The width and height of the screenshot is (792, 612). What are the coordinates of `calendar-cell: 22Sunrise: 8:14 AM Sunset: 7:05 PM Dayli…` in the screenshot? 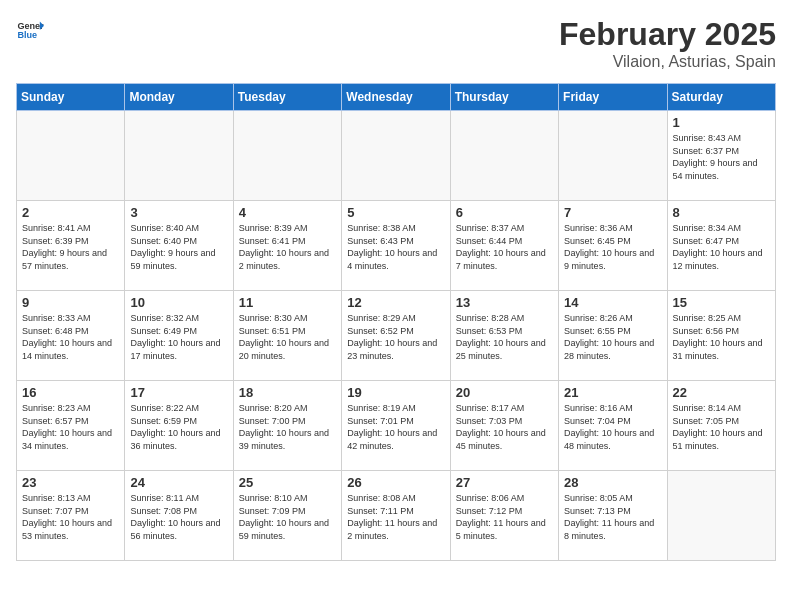 It's located at (721, 426).